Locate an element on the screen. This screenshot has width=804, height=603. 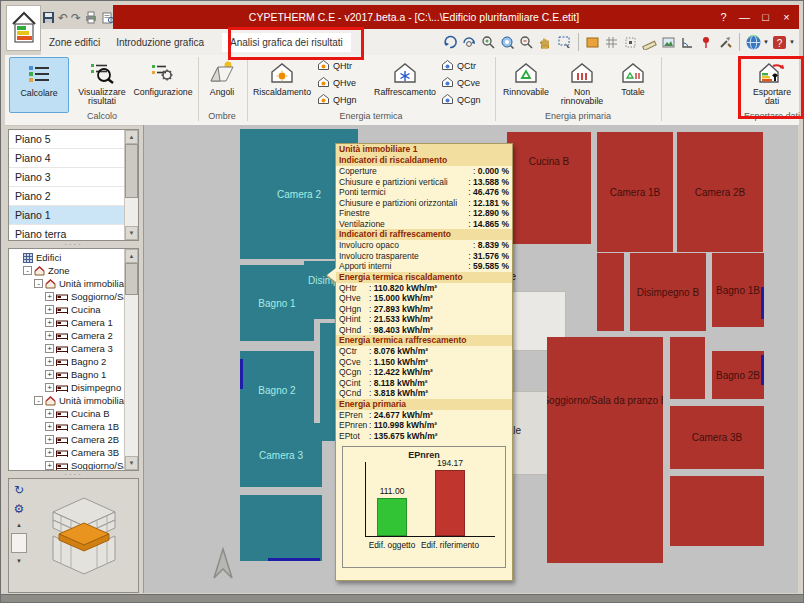
room-soggiorno-b: Soggiorno/Sala da pranzo B is located at coordinates (605, 450).